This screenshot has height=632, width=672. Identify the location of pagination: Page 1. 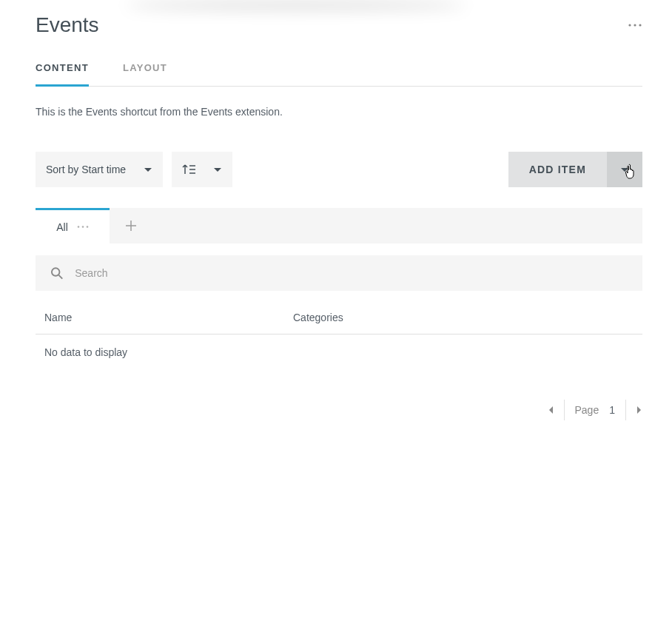
(339, 410).